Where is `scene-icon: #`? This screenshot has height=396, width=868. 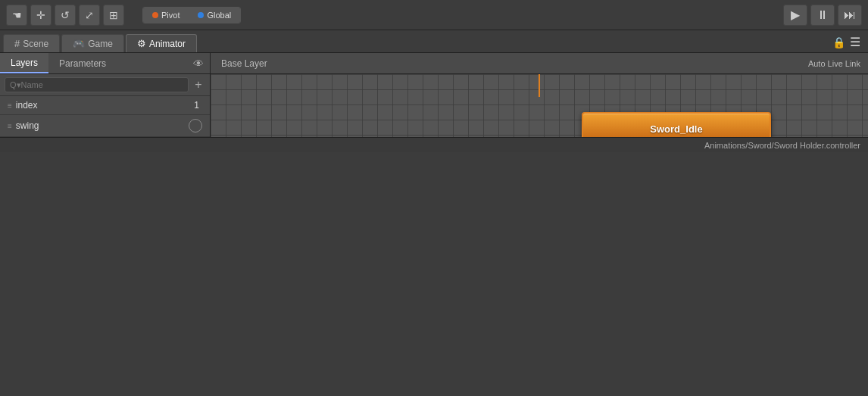 scene-icon: # is located at coordinates (17, 44).